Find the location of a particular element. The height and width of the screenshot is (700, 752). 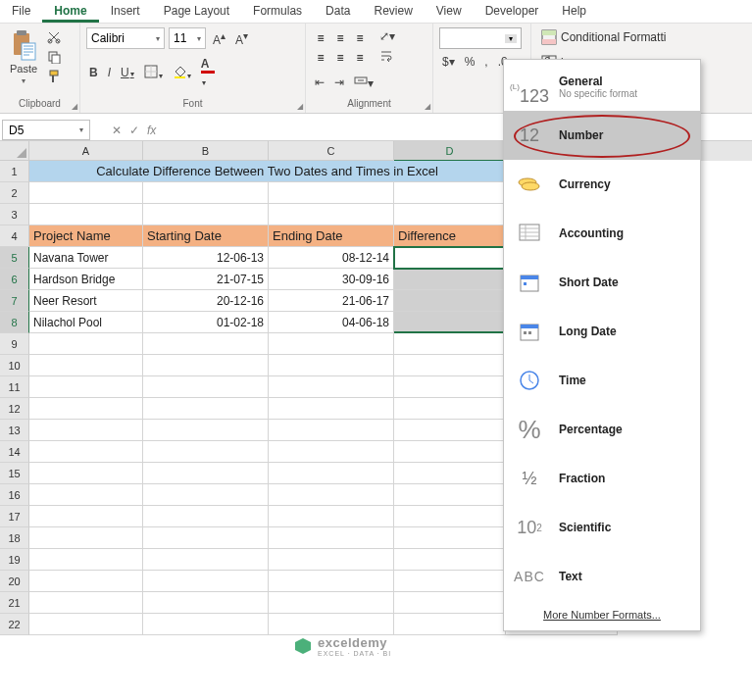

header-name: Project Name is located at coordinates (86, 236).